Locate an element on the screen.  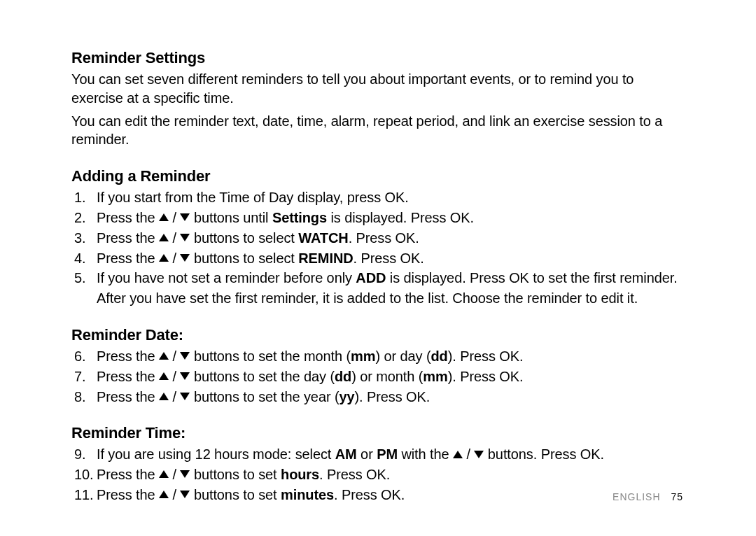
heading-reminder-time: Reminder Time: is located at coordinates (378, 433).